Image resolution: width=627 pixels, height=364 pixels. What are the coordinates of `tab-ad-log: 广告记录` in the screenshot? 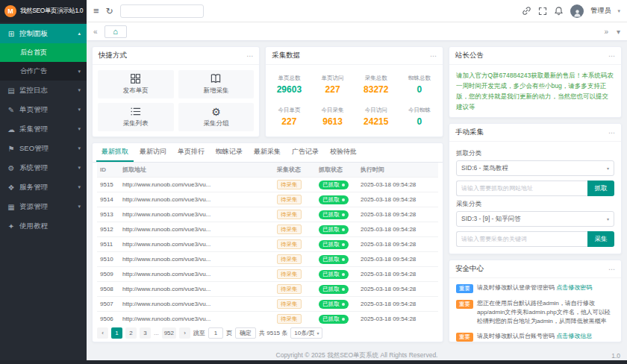 It's located at (305, 152).